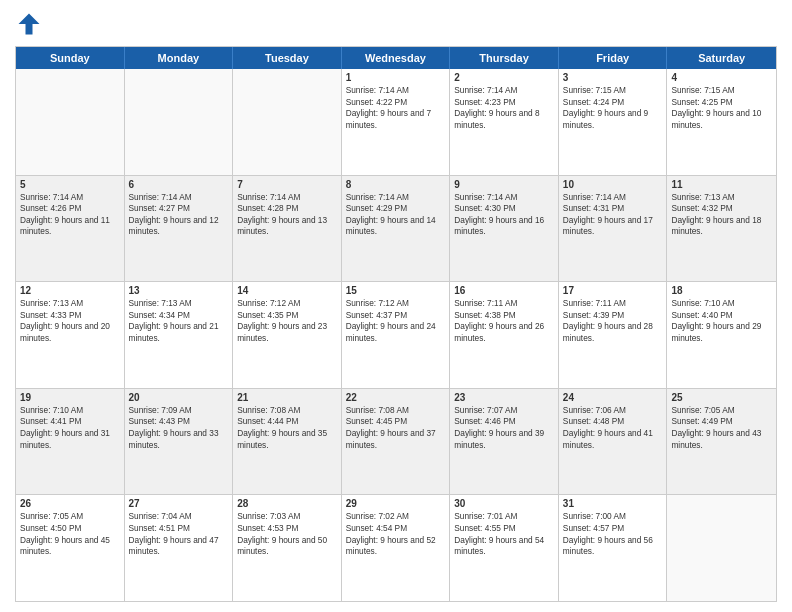 The height and width of the screenshot is (612, 792). What do you see at coordinates (722, 108) in the screenshot?
I see `cell-info: Sunrise: 7:15 AM Sunset: 4:25 PM Dayligh…` at bounding box center [722, 108].